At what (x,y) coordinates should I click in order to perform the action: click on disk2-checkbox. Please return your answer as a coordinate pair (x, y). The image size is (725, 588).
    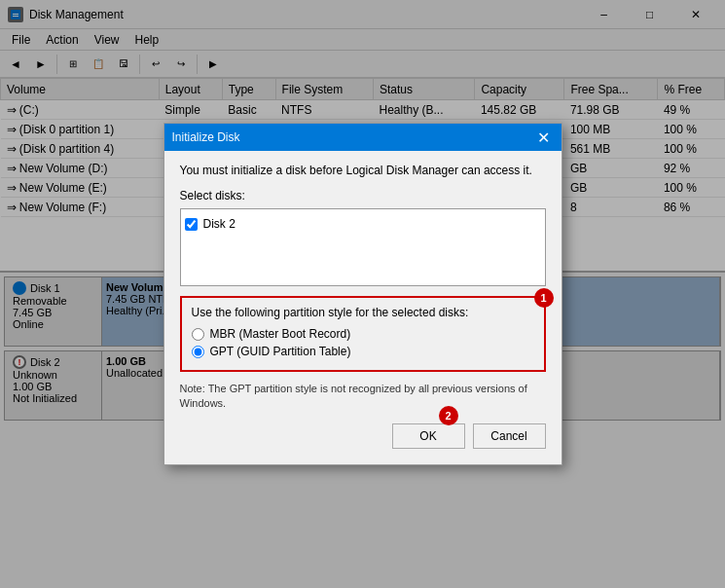
    Looking at the image, I should click on (191, 224).